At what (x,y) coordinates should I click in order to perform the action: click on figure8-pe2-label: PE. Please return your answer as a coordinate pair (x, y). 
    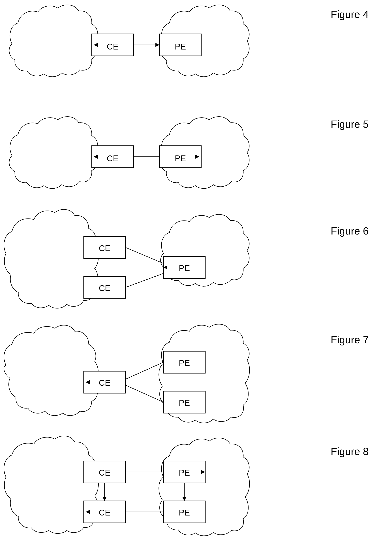
    Looking at the image, I should click on (184, 513).